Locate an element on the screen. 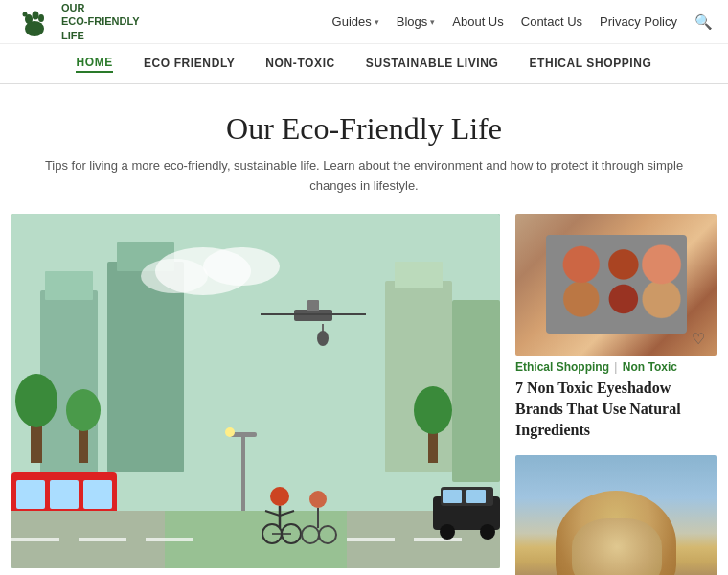 Image resolution: width=728 pixels, height=575 pixels. eyeshadow-image is located at coordinates (616, 285).